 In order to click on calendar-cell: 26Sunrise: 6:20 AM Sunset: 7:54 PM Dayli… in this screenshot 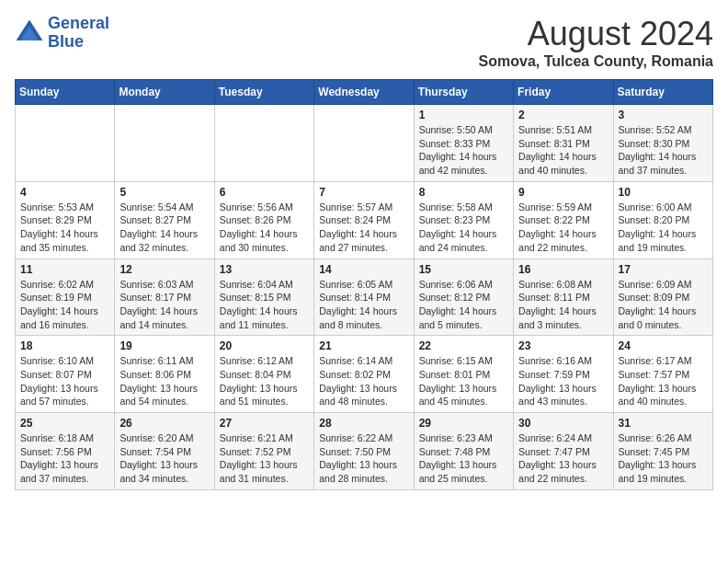, I will do `click(165, 452)`.